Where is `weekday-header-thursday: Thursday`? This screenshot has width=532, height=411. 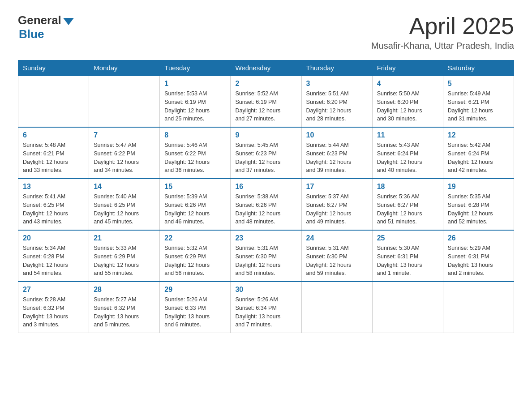 weekday-header-thursday: Thursday is located at coordinates (337, 68).